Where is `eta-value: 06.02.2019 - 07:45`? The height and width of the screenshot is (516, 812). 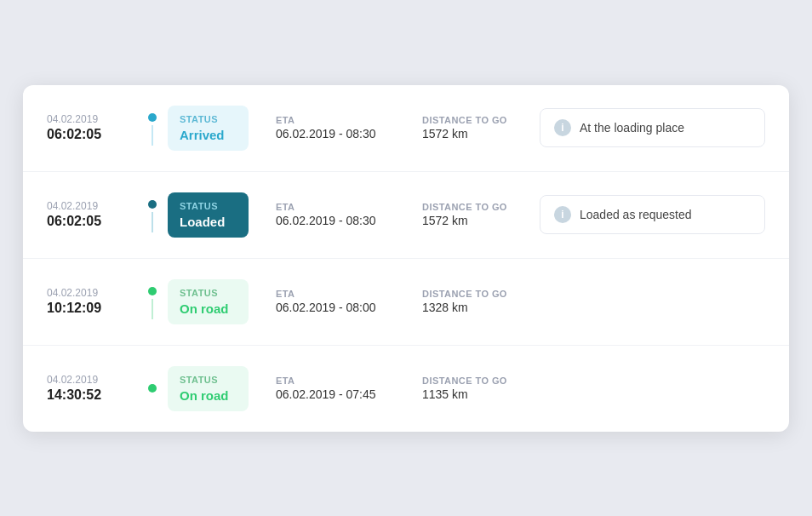
eta-value: 06.02.2019 - 07:45 is located at coordinates (335, 394).